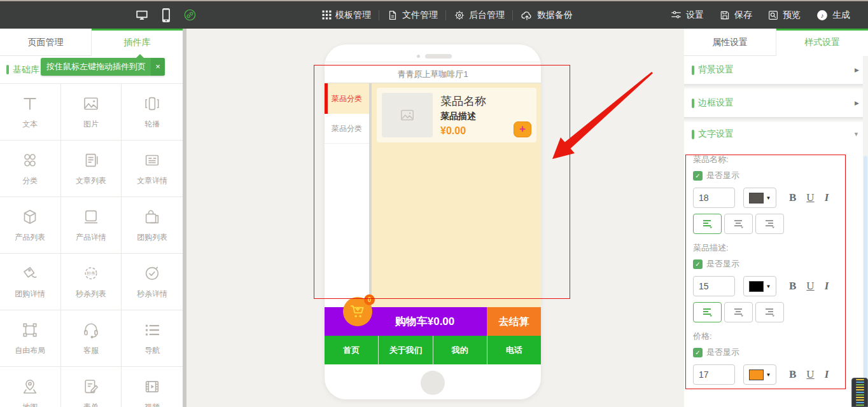  I want to click on color-swatch, so click(756, 375).